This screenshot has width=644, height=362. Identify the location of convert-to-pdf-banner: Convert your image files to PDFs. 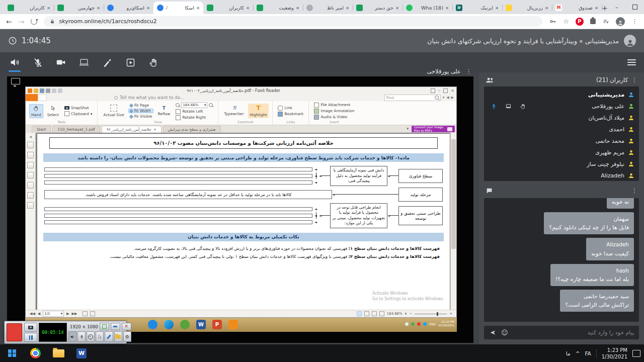
(433, 129).